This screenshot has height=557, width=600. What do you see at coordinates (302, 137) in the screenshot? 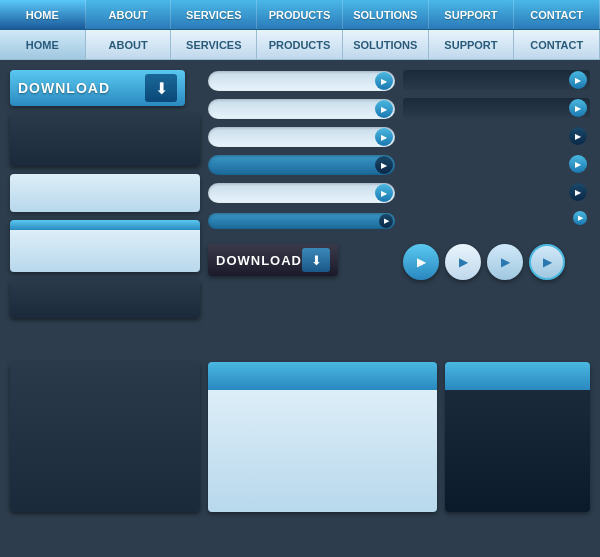
I see `scrollbar-track-3: ▶` at bounding box center [302, 137].